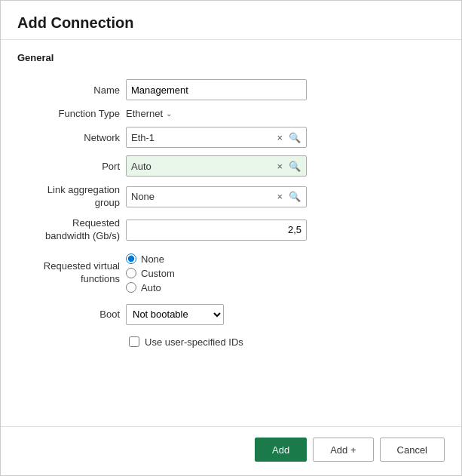 This screenshot has width=462, height=476. Describe the element at coordinates (280, 450) in the screenshot. I see `add-button: Add` at that location.